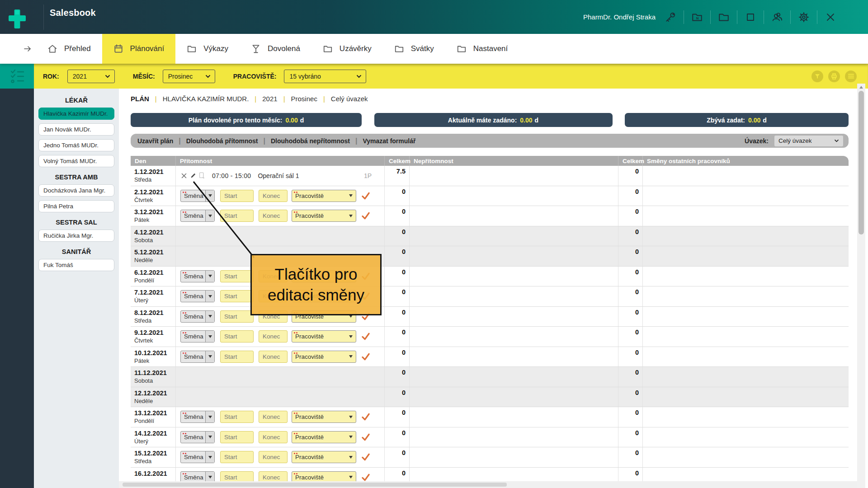 This screenshot has width=868, height=488. What do you see at coordinates (69, 49) in the screenshot?
I see `tab-prehled: Přehled` at bounding box center [69, 49].